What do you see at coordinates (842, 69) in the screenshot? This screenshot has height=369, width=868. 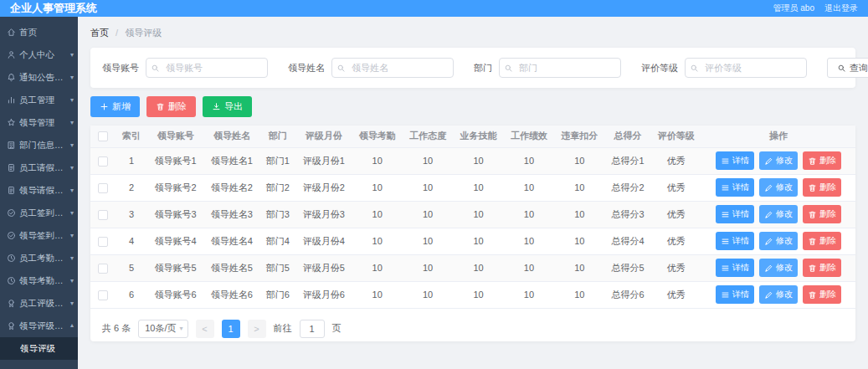 I see `search-icon` at bounding box center [842, 69].